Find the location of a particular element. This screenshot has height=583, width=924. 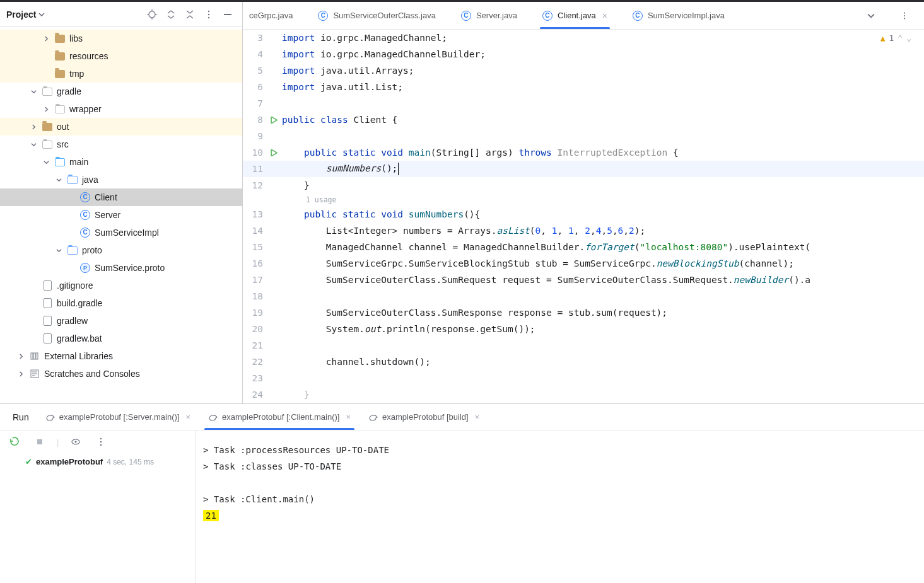

project-pane-title: Project is located at coordinates (25, 14).